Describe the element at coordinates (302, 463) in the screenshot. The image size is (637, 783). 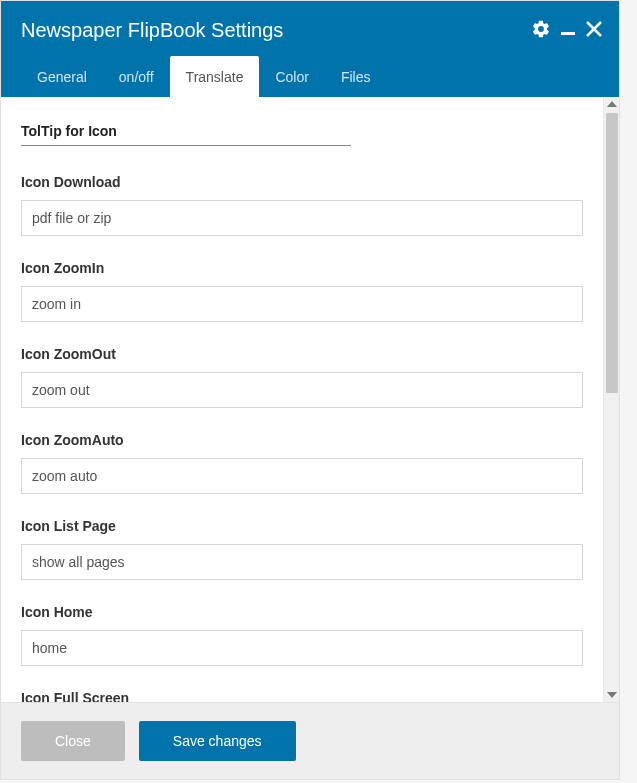
I see `field-icon-zoomauto: Icon ZoomAuto` at that location.